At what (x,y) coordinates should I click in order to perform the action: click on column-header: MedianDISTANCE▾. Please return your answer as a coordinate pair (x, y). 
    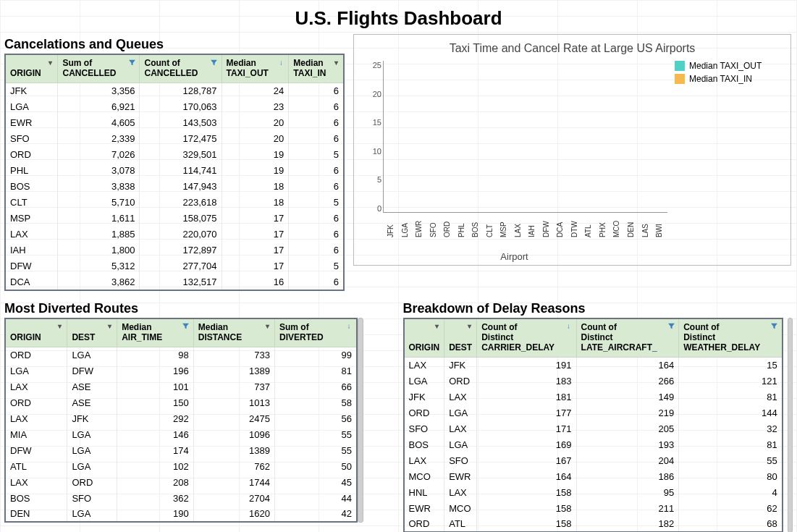
    Looking at the image, I should click on (234, 333).